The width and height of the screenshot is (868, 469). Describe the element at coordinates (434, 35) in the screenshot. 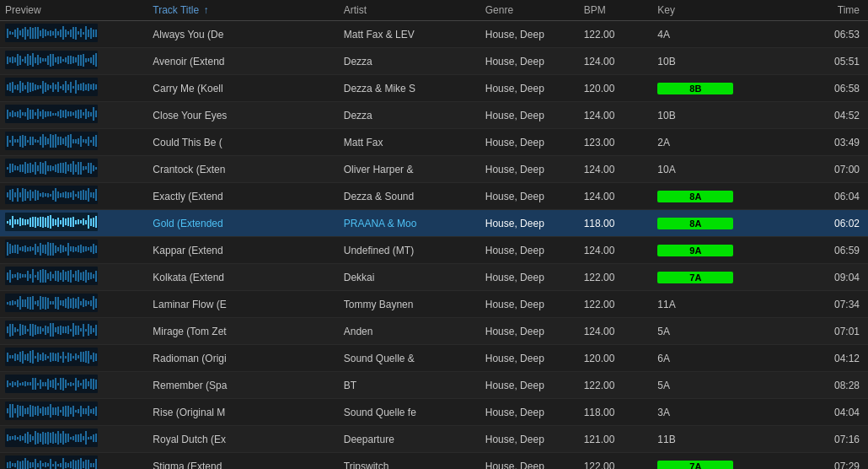

I see `table-row: Always You (DeMatt Fax & LEVHouse, Deep1…` at that location.